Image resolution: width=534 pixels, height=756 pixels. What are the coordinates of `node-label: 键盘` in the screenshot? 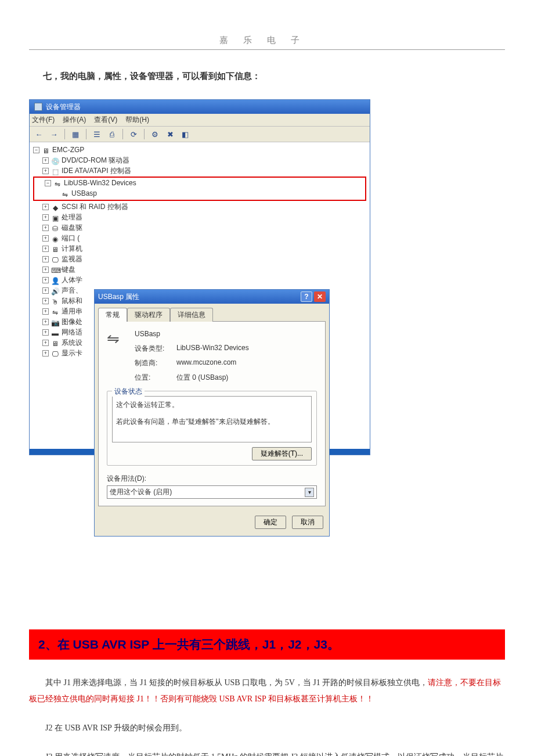 It's located at (68, 269).